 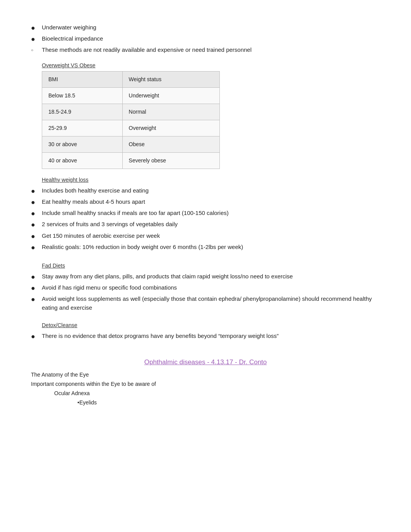 I want to click on detox-list: ●There is no evidence that detox program…, so click(x=206, y=336).